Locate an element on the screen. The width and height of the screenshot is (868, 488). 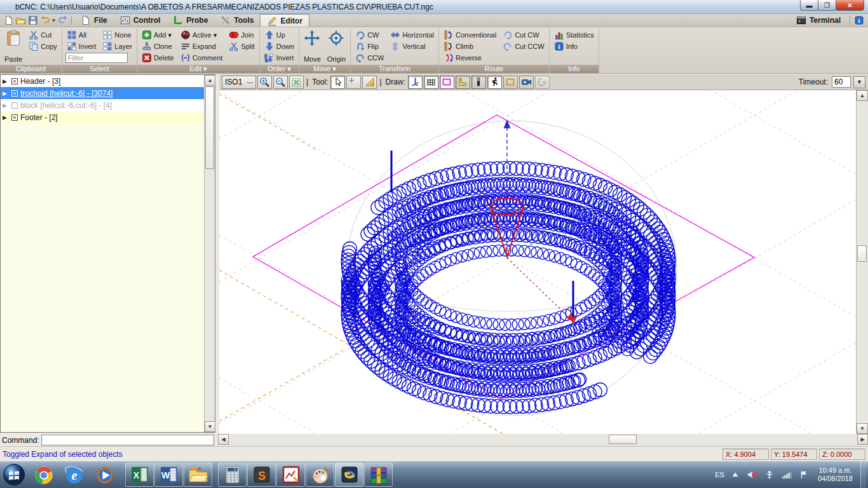
ccw-button: CCW is located at coordinates (370, 58).